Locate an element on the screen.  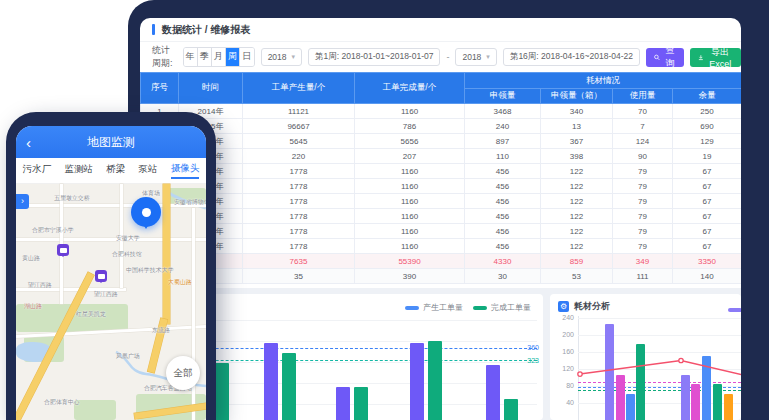
table-row: 12014年111211160346834070250 is located at coordinates (442, 112).